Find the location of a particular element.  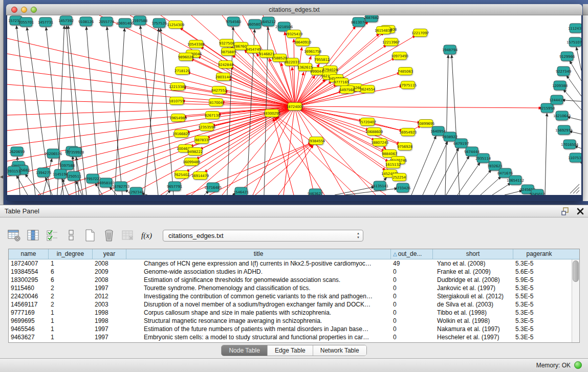

minimize-window-button is located at coordinates (24, 10).